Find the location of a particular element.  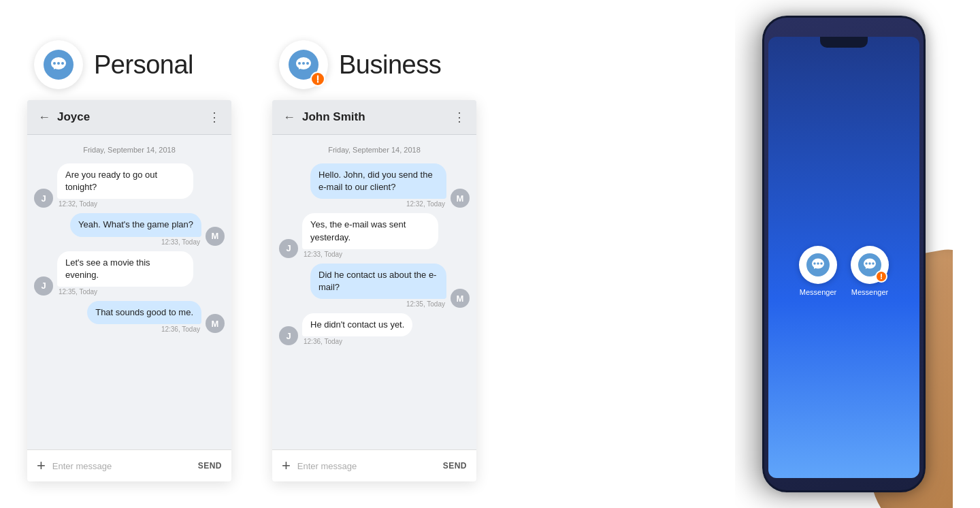

personal-more-button: ⋮ is located at coordinates (214, 117).